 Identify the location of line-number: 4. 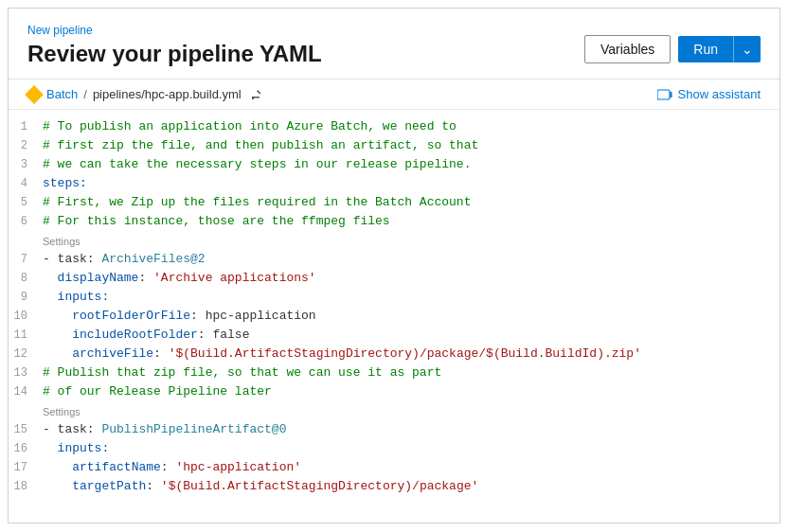
(26, 184).